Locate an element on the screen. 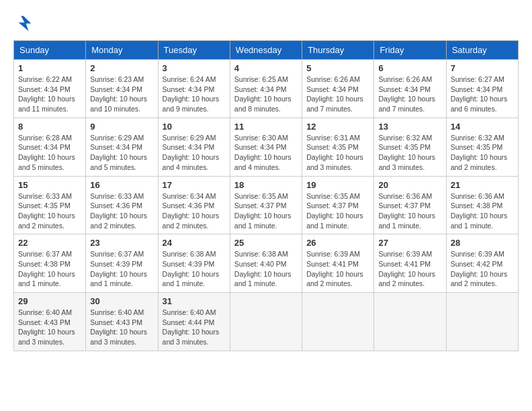 This screenshot has width=532, height=411. day-info: Sunrise: 6:27 AM Sunset: 4:34 PM Dayligh… is located at coordinates (482, 94).